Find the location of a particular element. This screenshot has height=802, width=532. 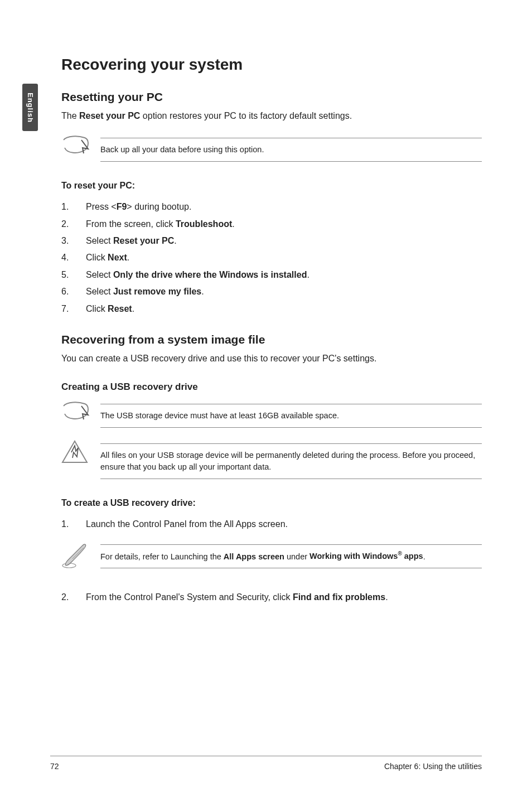

create-usb-steps-list: 1. Launch the Control Panel from the All… is located at coordinates (272, 524).